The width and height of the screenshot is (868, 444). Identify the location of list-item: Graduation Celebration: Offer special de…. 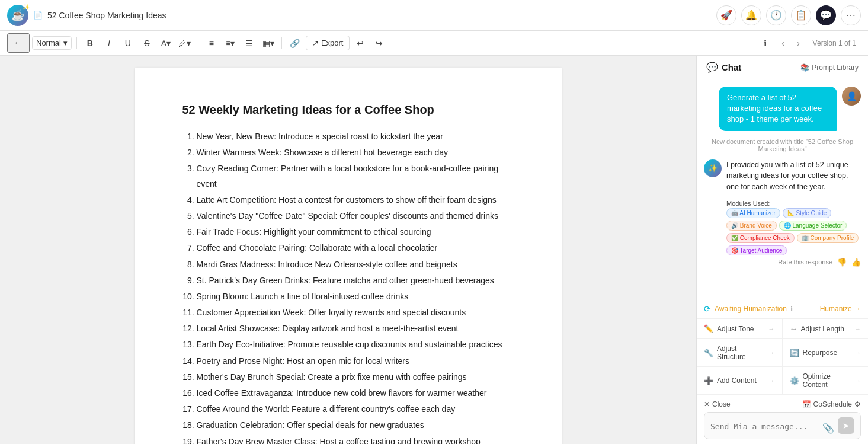
(355, 426).